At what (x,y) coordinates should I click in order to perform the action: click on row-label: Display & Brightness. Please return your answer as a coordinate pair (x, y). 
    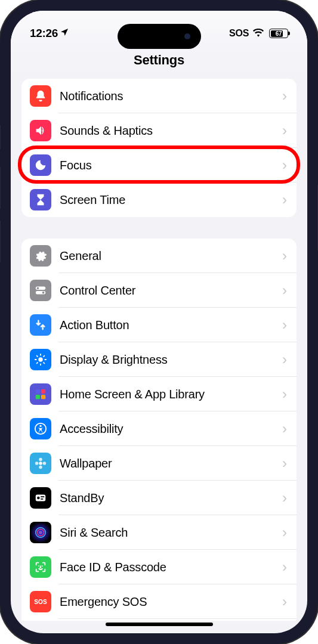
    Looking at the image, I should click on (169, 360).